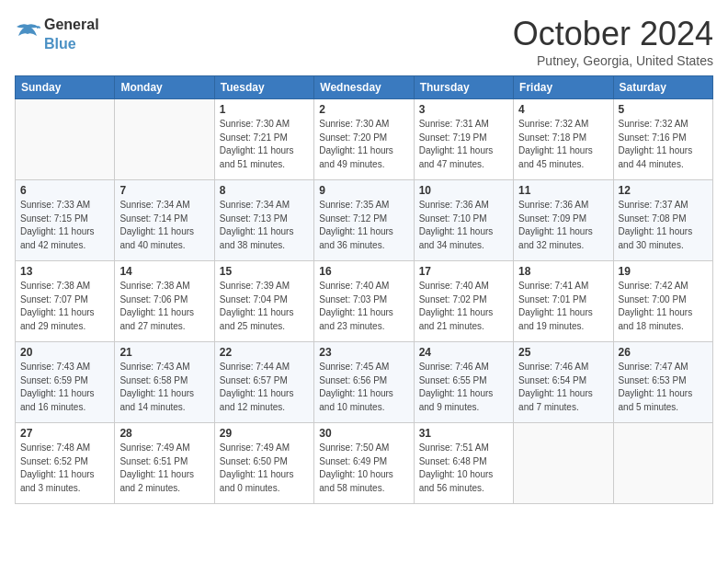 The height and width of the screenshot is (563, 728). Describe the element at coordinates (64, 306) in the screenshot. I see `day-info: Sunrise: 7:38 AM Sunset: 7:07 PM Dayligh…` at that location.